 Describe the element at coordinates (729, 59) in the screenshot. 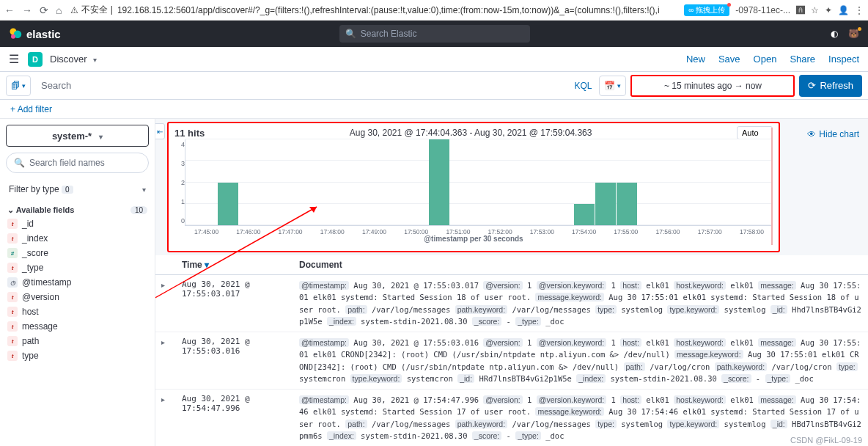

I see `nav-link-save: Save` at that location.